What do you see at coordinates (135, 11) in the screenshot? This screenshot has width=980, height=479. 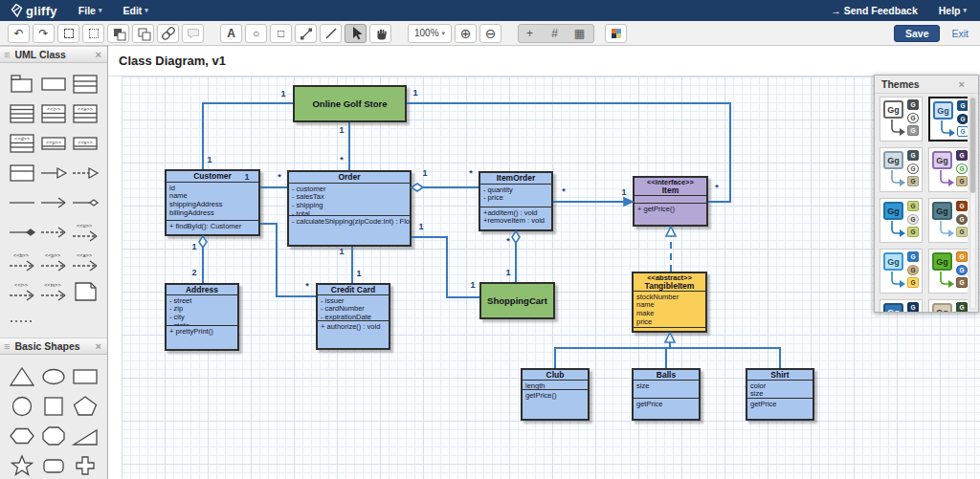 I see `menu-edit: Edit▾` at bounding box center [135, 11].